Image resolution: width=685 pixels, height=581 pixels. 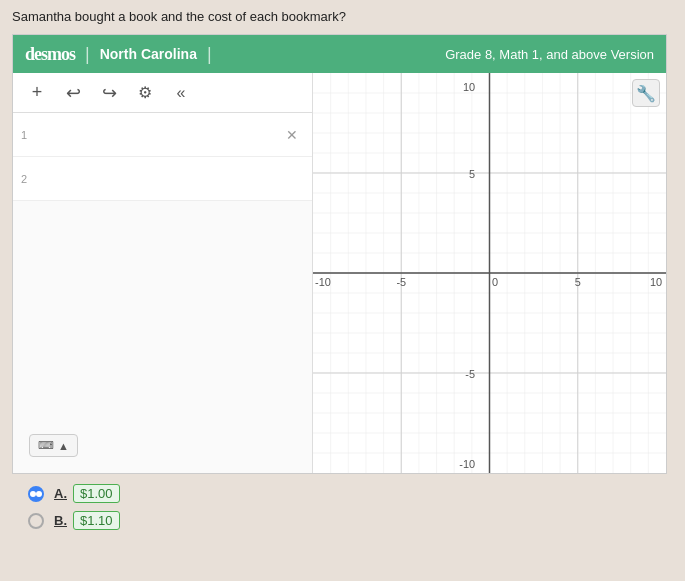 I want to click on desmos-toolbar: + ↩ ↪ ⚙ «, so click(x=162, y=93).